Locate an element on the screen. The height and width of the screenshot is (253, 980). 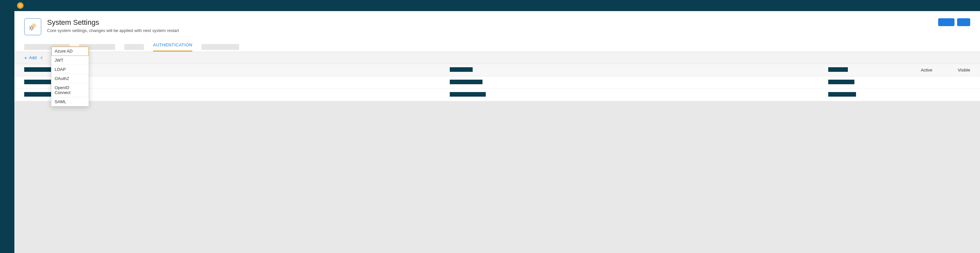
tab-authentication: AUTHENTICATION is located at coordinates (173, 47).